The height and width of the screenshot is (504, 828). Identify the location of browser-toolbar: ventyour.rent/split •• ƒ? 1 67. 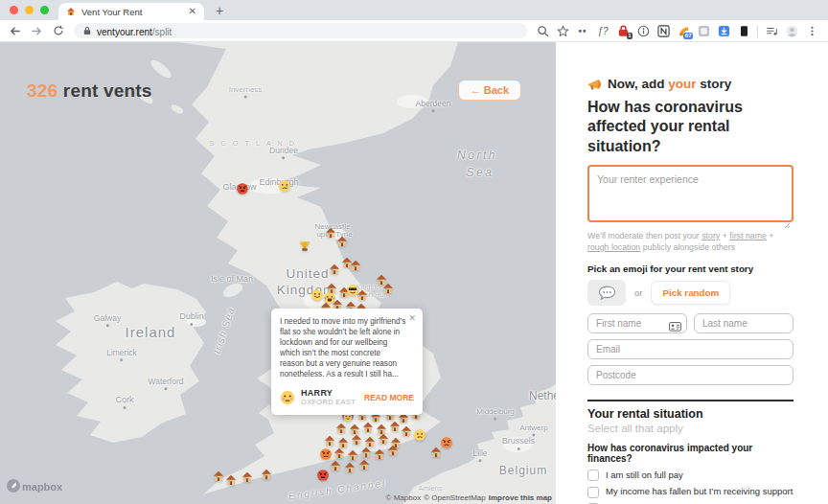
(414, 31).